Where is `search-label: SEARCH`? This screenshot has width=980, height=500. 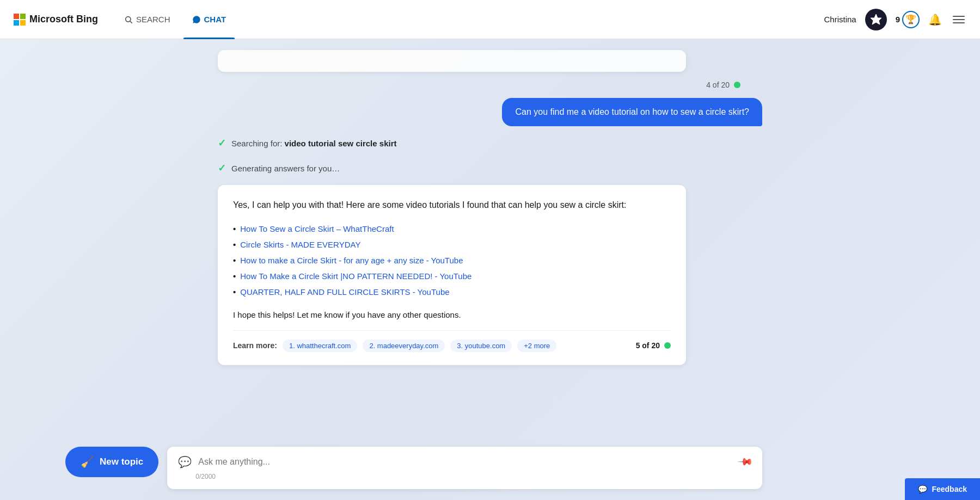
search-label: SEARCH is located at coordinates (154, 20).